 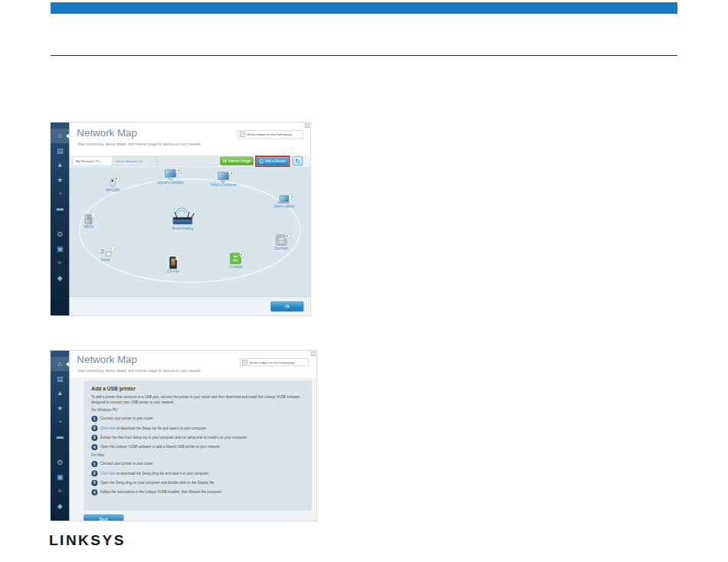 I want to click on network-map-icon: ⌂, so click(x=60, y=364).